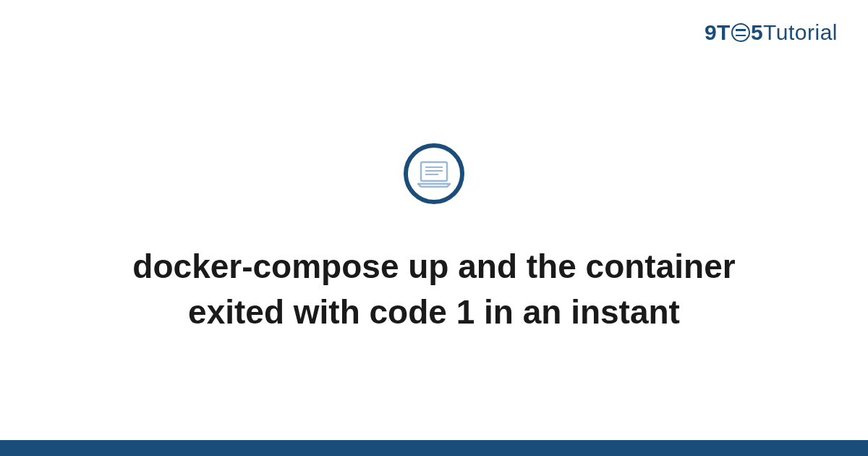 The width and height of the screenshot is (868, 456). I want to click on laptop-icon, so click(434, 174).